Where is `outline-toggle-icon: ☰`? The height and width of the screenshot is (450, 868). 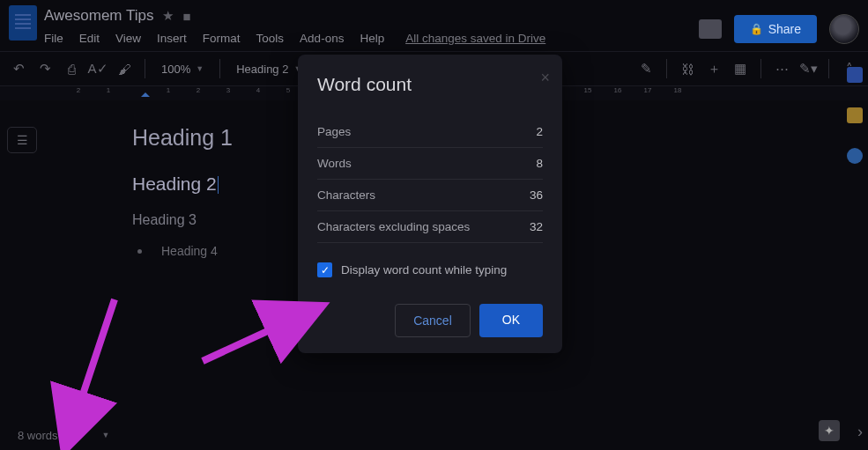 outline-toggle-icon: ☰ is located at coordinates (22, 140).